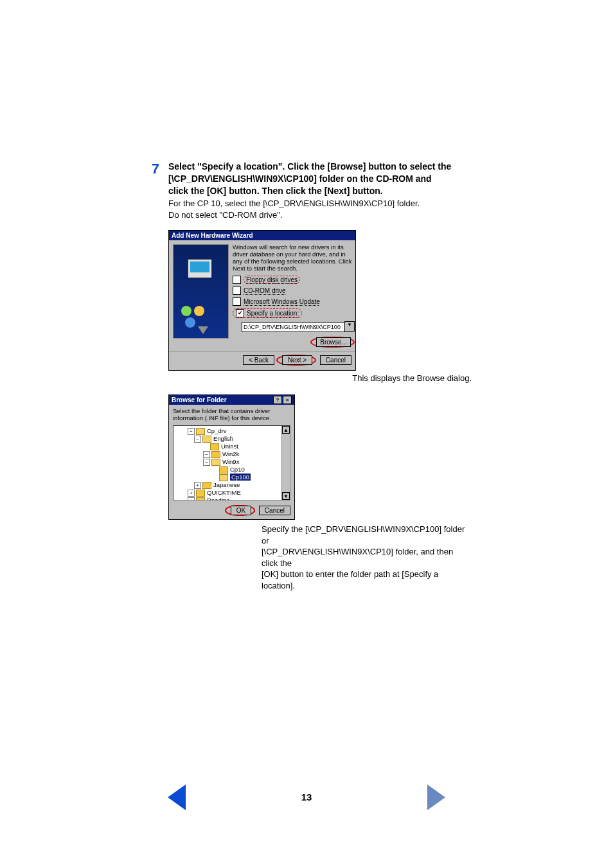 The width and height of the screenshot is (613, 868). I want to click on step-plain-2: Do not select "CD-ROM drive"., so click(320, 215).